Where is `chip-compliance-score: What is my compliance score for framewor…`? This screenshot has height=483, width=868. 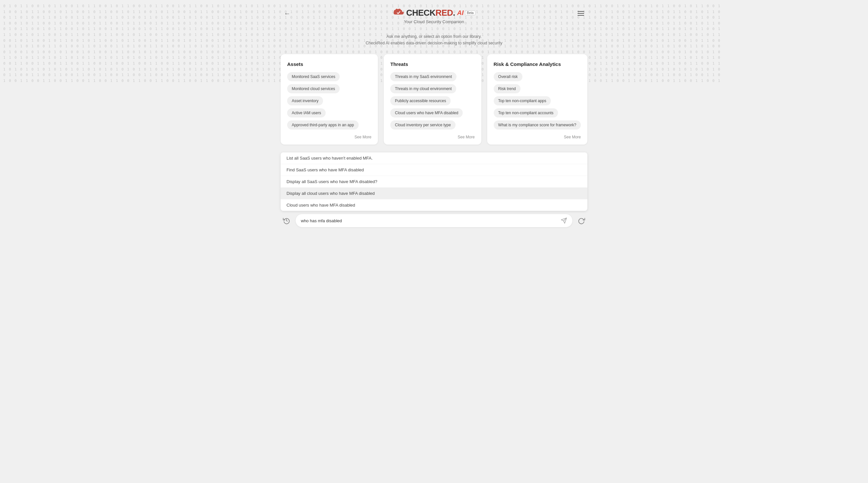 chip-compliance-score: What is my compliance score for framewor… is located at coordinates (537, 125).